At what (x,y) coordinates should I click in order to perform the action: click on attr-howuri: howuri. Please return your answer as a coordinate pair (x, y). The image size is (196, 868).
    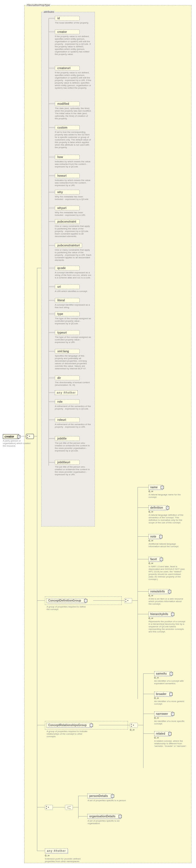
    Looking at the image, I should click on (67, 176).